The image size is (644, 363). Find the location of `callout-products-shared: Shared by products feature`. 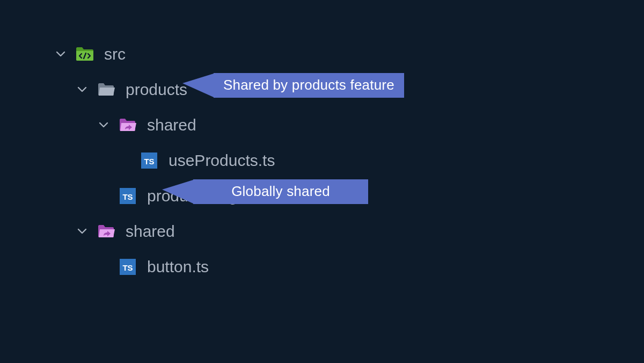

callout-products-shared: Shared by products feature is located at coordinates (293, 85).